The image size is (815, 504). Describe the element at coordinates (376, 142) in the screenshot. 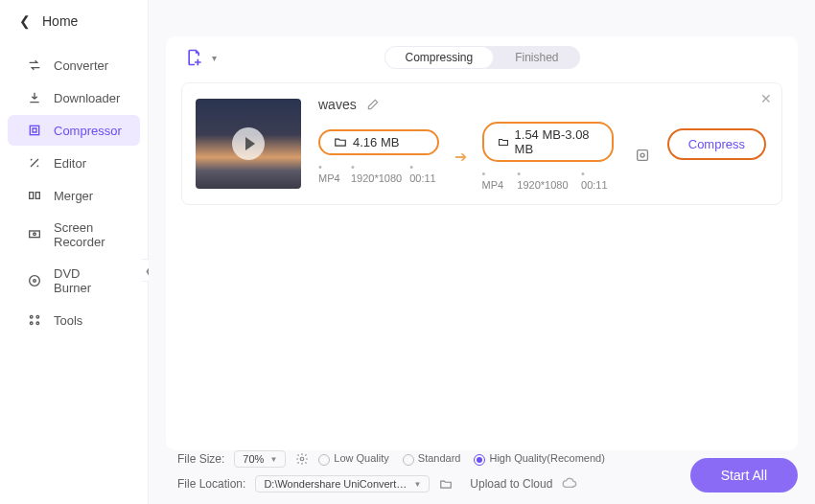

I see `source-size: 4.16 MB` at that location.